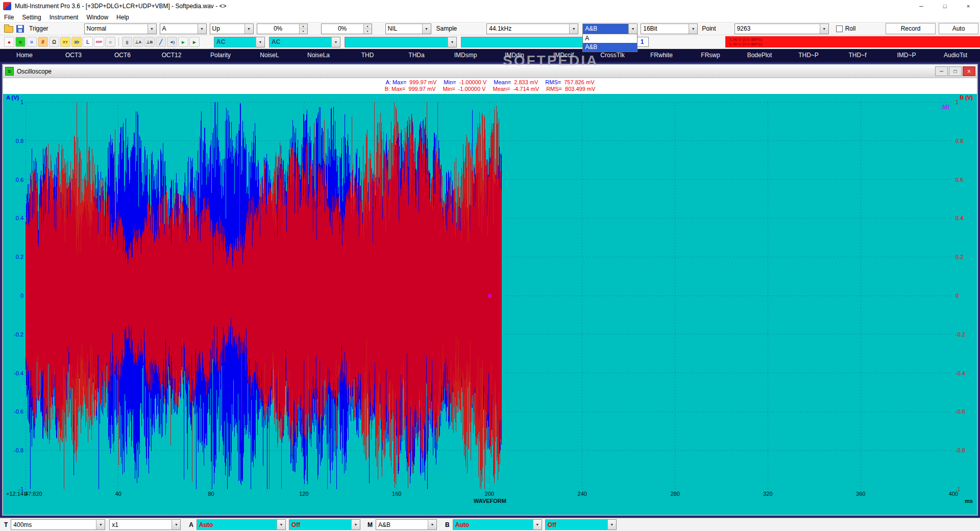  Describe the element at coordinates (497, 525) in the screenshot. I see `channel-b-range-select: Auto ▼` at that location.